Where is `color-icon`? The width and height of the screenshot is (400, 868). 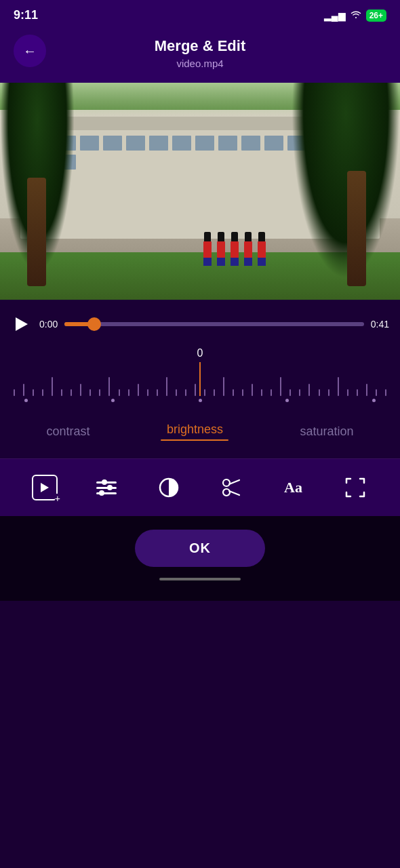
color-icon is located at coordinates (169, 488).